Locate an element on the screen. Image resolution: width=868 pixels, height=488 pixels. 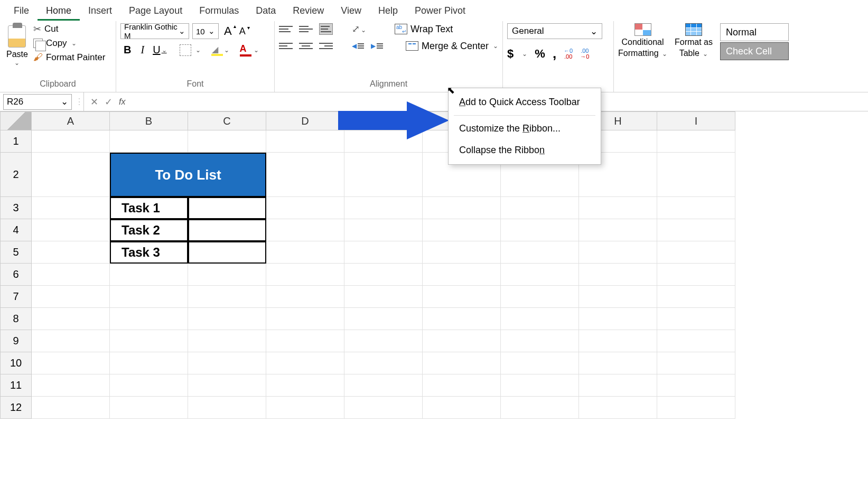
cell-G12 is located at coordinates (540, 408).